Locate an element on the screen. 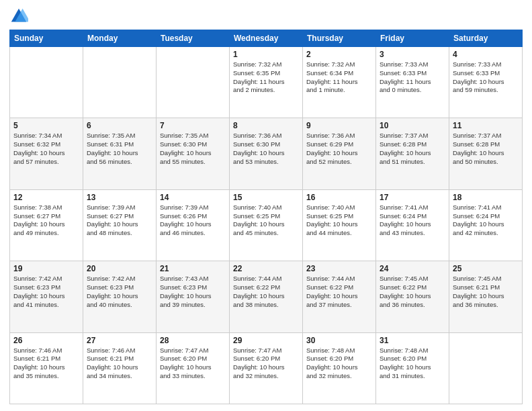 This screenshot has width=532, height=411. day-number: 10 is located at coordinates (412, 126).